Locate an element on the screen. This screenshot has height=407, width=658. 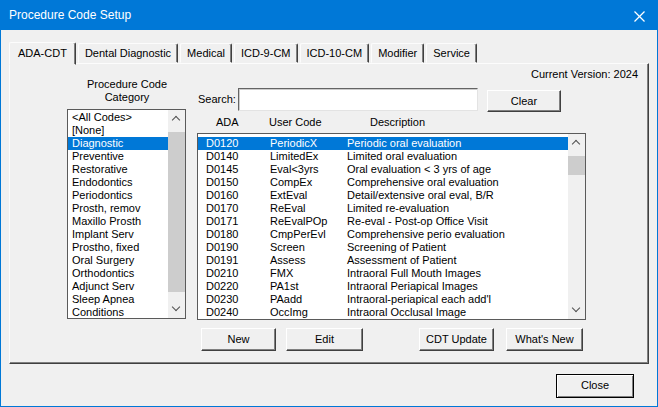
cdt-update-button: CDT Update is located at coordinates (456, 340).